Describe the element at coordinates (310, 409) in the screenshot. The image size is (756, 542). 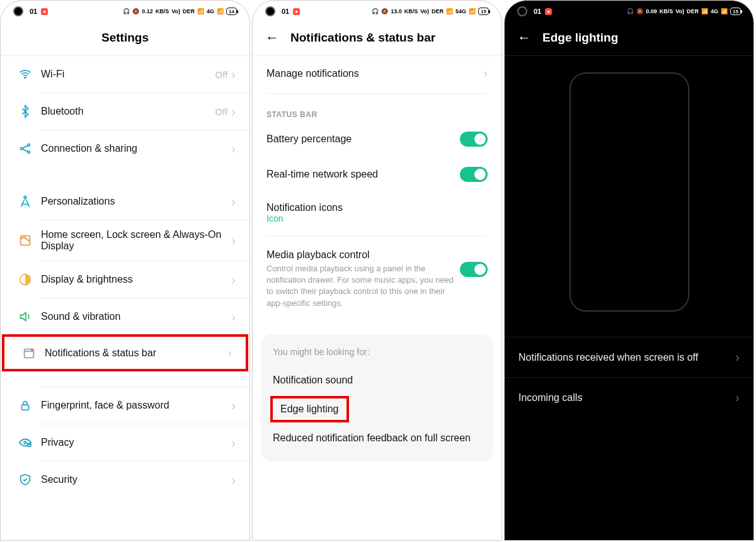
I see `opt-edge-lighting: Edge lighting` at that location.